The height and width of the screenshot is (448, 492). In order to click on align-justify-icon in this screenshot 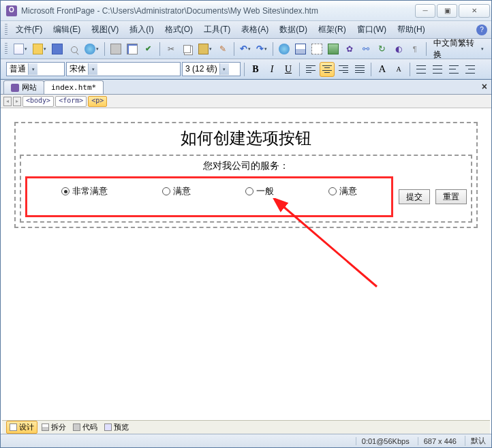, I will do `click(360, 69)`.